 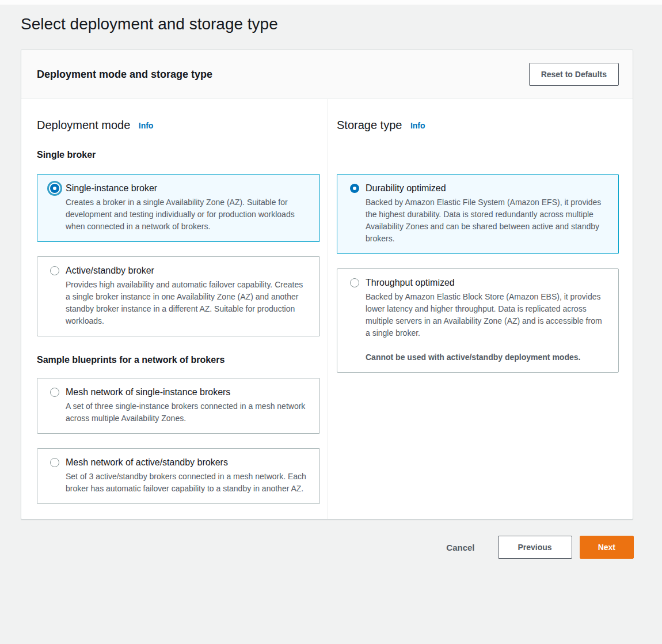 I want to click on option-title: Active/standby broker, so click(x=188, y=271).